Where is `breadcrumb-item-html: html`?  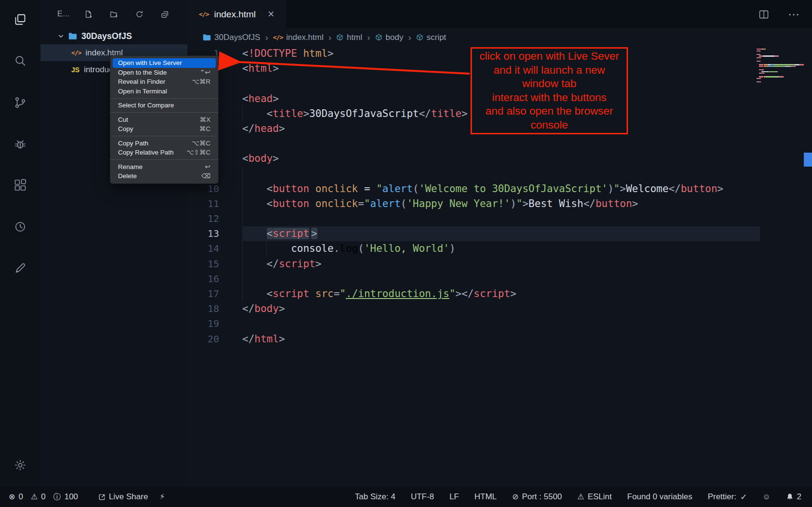 breadcrumb-item-html: html is located at coordinates (349, 38).